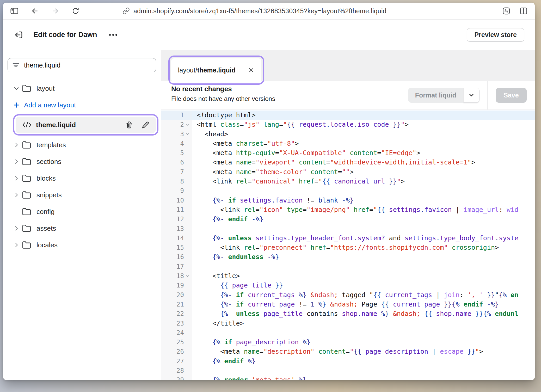  I want to click on reload-icon, so click(76, 11).